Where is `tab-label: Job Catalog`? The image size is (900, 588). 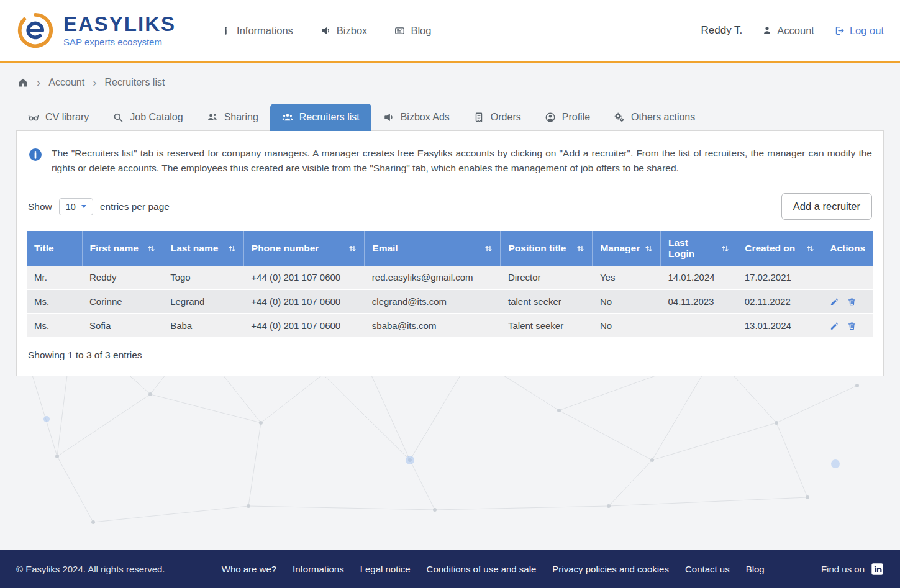
tab-label: Job Catalog is located at coordinates (157, 117).